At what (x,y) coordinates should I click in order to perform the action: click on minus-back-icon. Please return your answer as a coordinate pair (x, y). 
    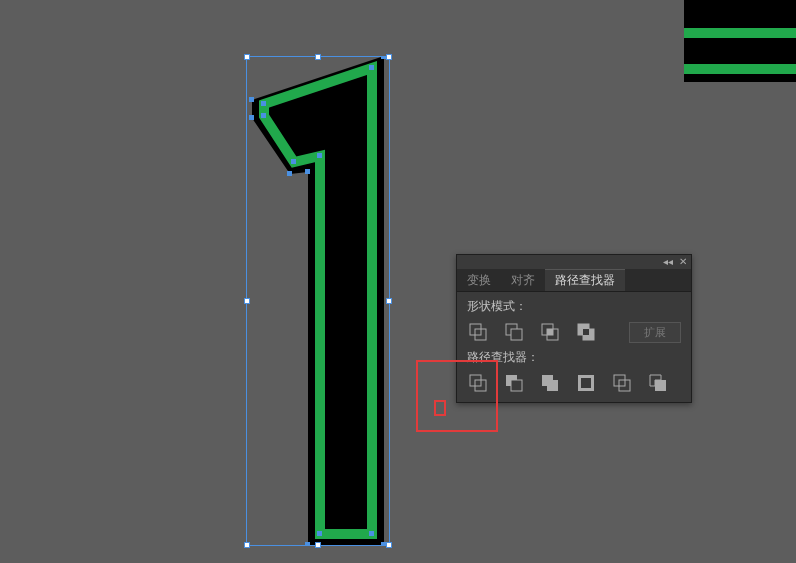
    Looking at the image, I should click on (658, 383).